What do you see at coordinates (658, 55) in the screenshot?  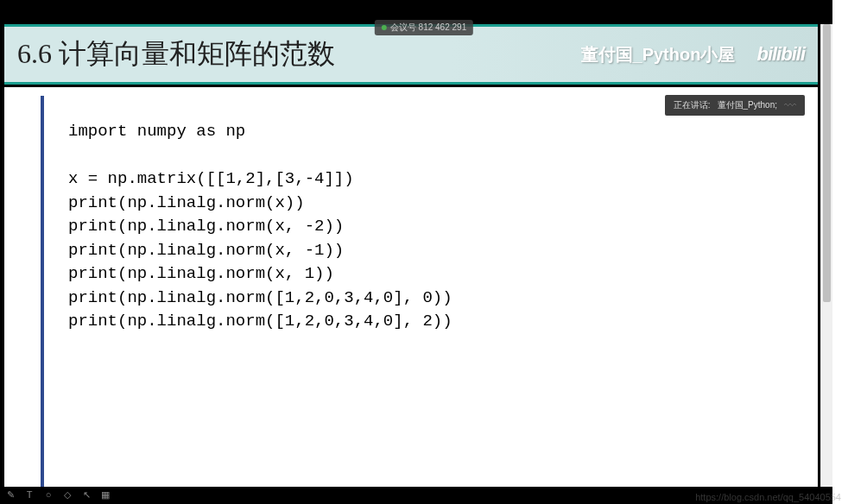 I see `author-name: 董付国_Python小屋` at bounding box center [658, 55].